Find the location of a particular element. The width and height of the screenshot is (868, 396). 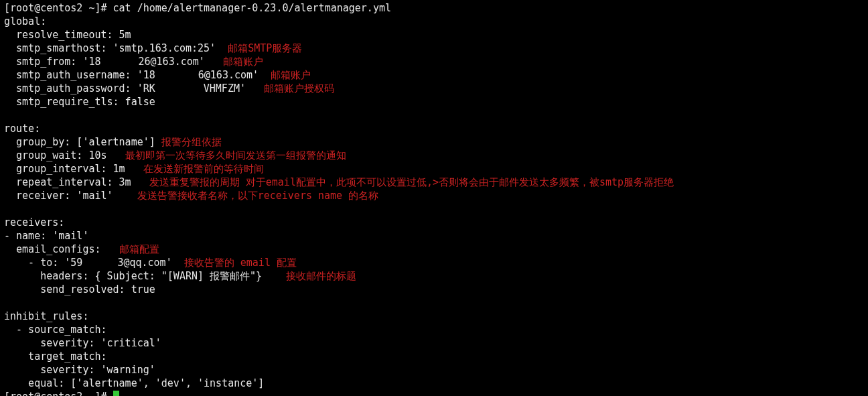

yaml-line: global: is located at coordinates (25, 21).